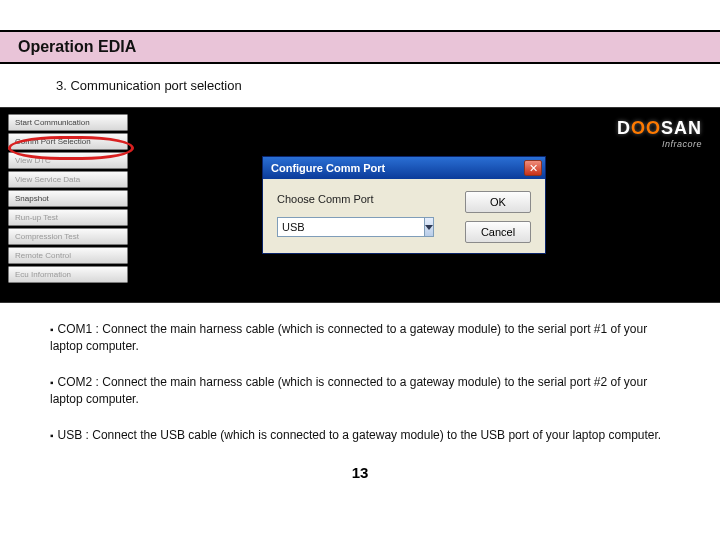  What do you see at coordinates (68, 160) in the screenshot?
I see `menu-view-dtc: View DTC` at bounding box center [68, 160].